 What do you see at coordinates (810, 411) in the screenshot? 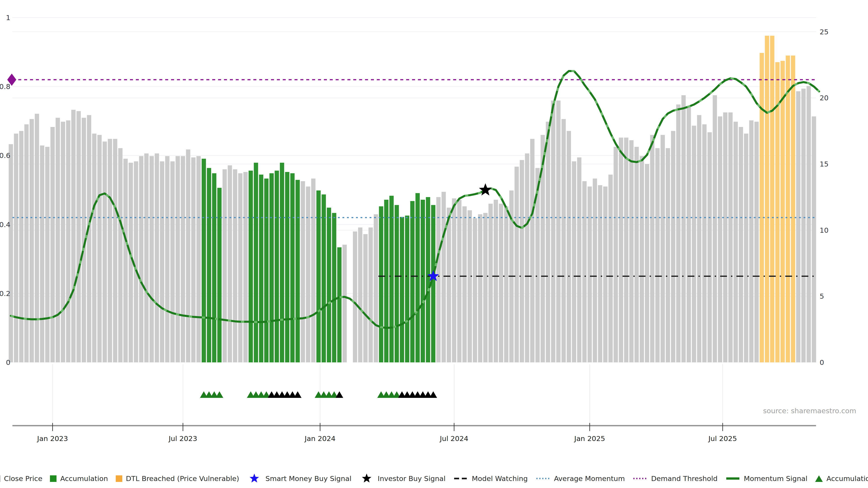
I see `source-credit: source: sharemaestro.com` at bounding box center [810, 411].